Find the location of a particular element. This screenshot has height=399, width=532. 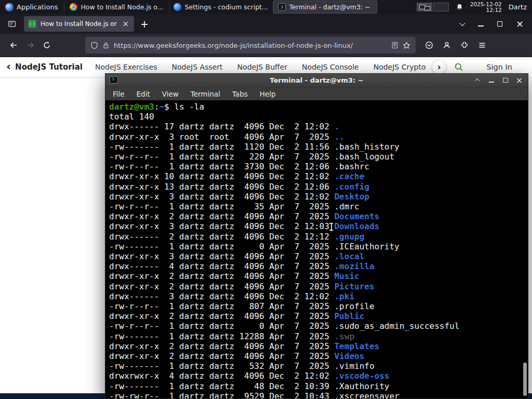

terminal-title: Terminal - dartz@vm3: ~ is located at coordinates (316, 80).